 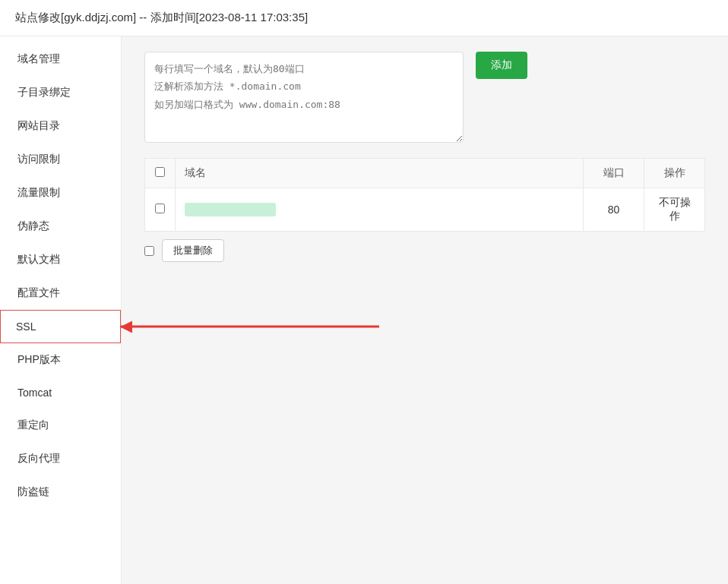 I want to click on batch-delete-row: 批量删除, so click(x=425, y=251).